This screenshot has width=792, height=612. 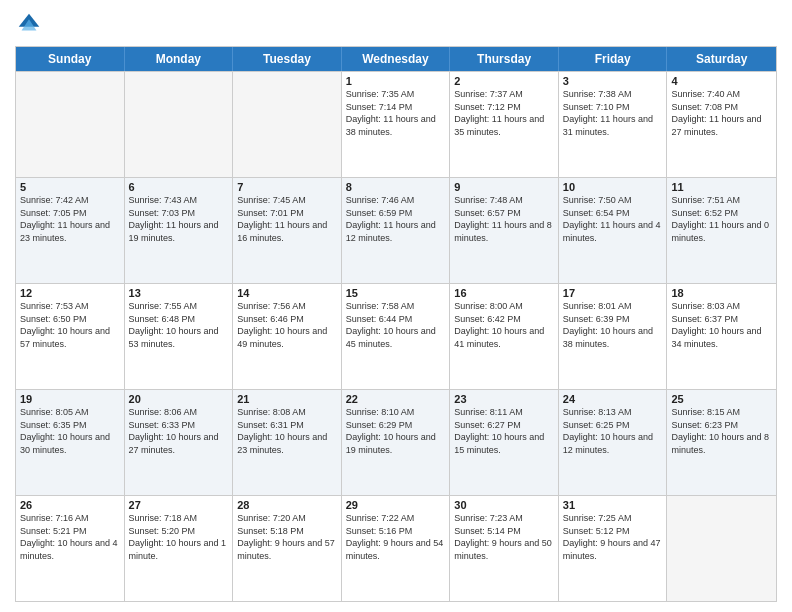 I want to click on calendar-cell-r3-c2: 13Sunrise: 7:55 AMSunset: 6:48 PMDayligh…, so click(x=180, y=336).